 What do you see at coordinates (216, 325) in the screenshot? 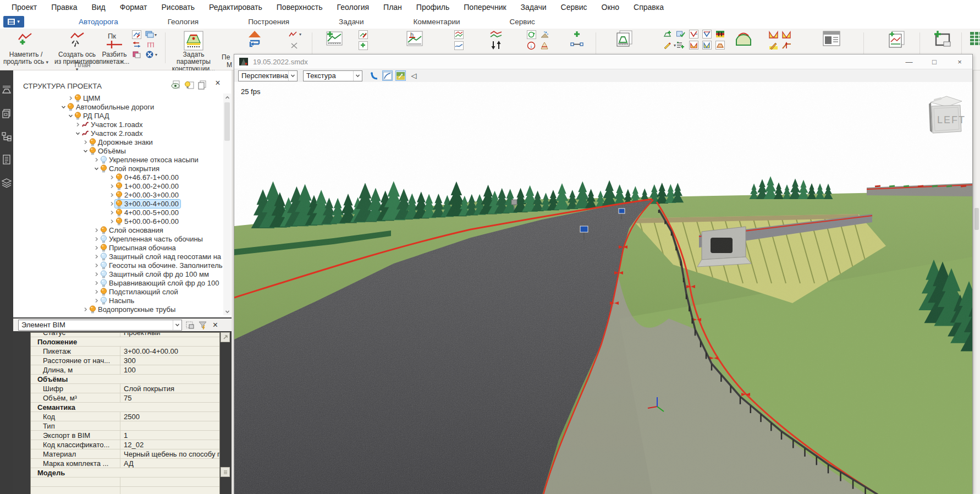
I see `close-icon: ×` at bounding box center [216, 325].